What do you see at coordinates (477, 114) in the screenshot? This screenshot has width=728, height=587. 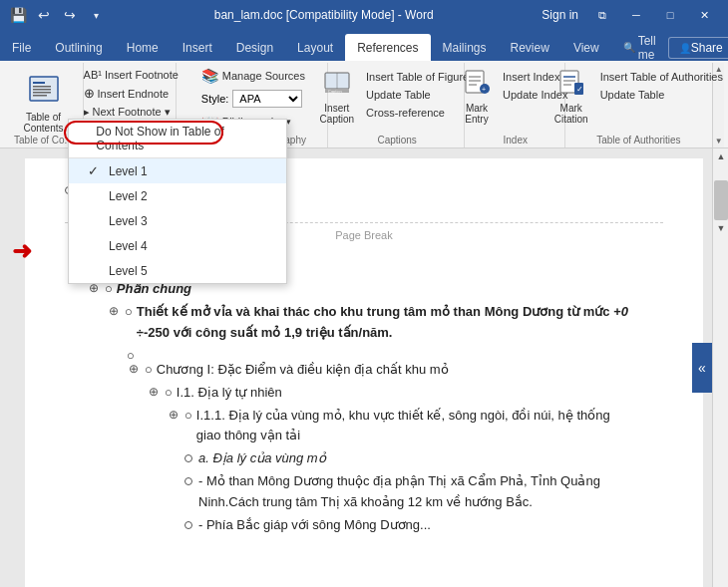 I see `mark-entry-label: MarkEntry` at bounding box center [477, 114].